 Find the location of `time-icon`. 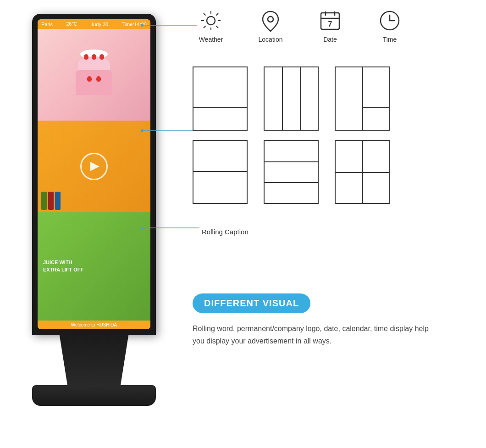

time-icon is located at coordinates (390, 21).